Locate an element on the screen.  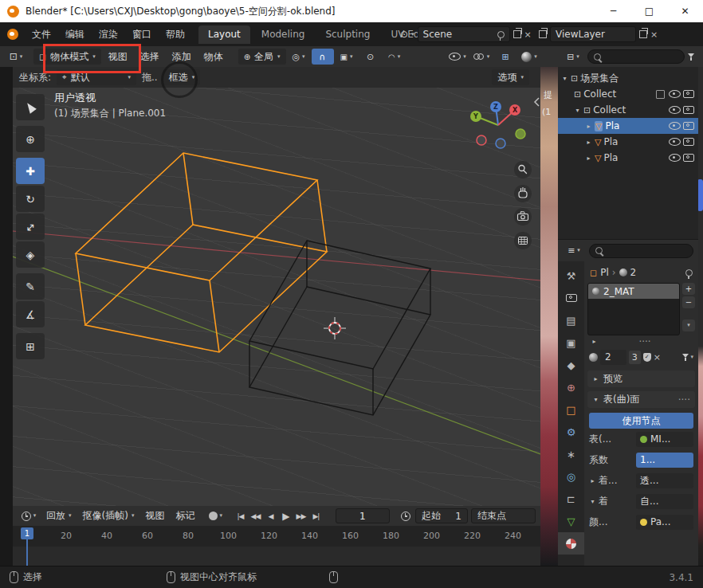
scene-browse-icon: ⊙ is located at coordinates (404, 34).